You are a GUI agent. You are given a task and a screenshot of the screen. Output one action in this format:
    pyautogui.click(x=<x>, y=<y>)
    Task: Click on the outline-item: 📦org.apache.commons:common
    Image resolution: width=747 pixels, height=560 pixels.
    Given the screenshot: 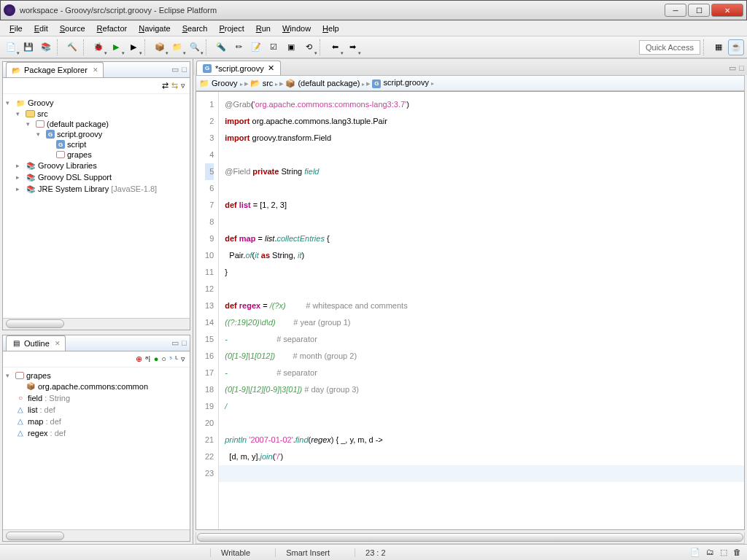 What is the action you would take?
    pyautogui.click(x=96, y=386)
    